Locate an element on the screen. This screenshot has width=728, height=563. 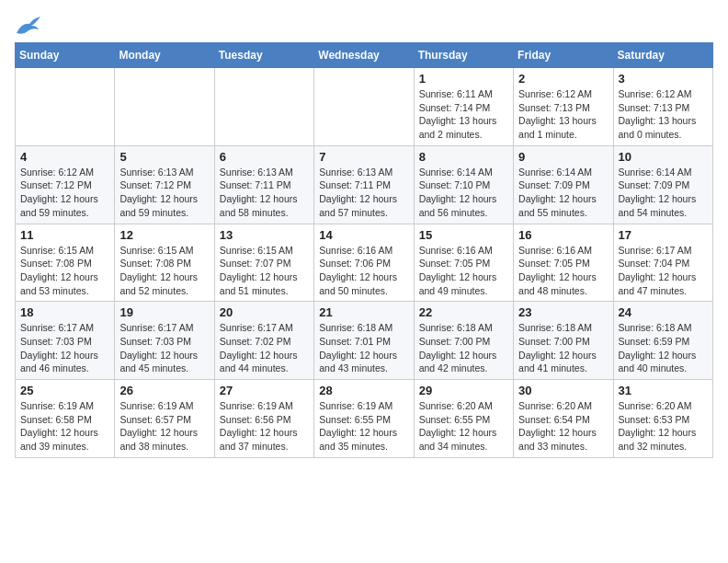
day-detail: Sunrise: 6:14 AMSunset: 7:10 PMDaylight:… is located at coordinates (463, 193).